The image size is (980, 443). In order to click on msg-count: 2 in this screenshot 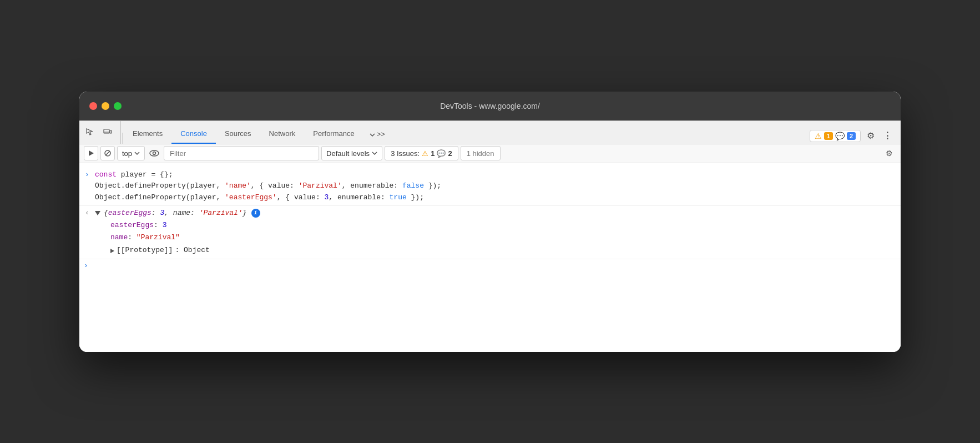, I will do `click(851, 136)`.